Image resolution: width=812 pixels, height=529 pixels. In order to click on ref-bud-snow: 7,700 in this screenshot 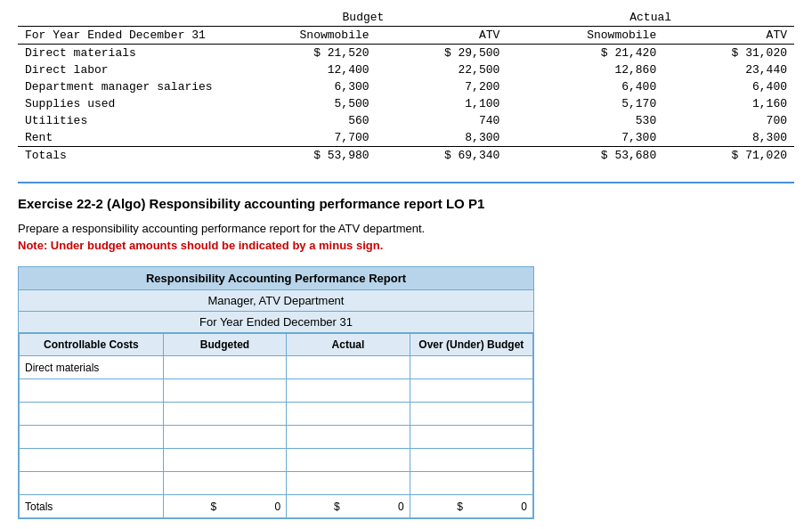, I will do `click(298, 138)`.